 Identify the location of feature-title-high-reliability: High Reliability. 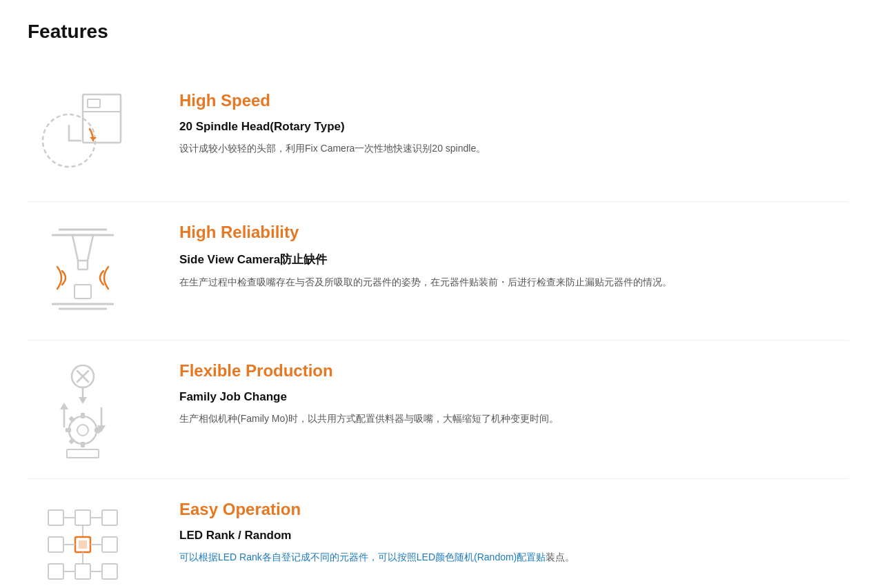
(514, 232).